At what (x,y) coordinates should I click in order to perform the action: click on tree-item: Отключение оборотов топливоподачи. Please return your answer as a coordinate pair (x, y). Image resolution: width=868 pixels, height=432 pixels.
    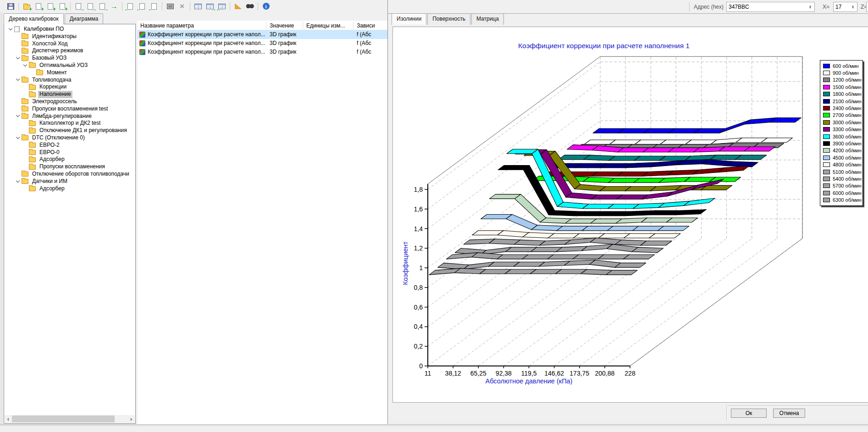
    Looking at the image, I should click on (70, 174).